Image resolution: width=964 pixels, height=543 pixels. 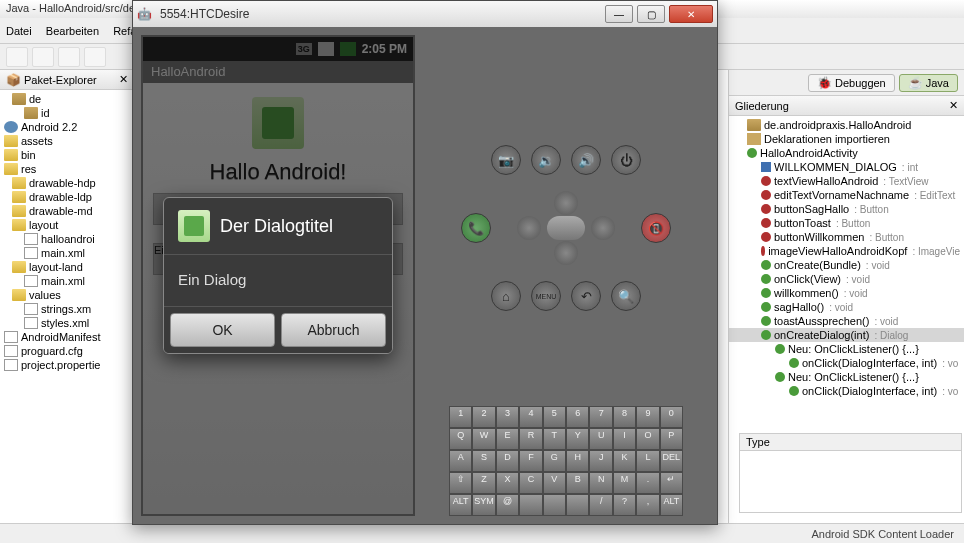 What do you see at coordinates (222, 330) in the screenshot?
I see `dialog-ok-button: OK` at bounding box center [222, 330].